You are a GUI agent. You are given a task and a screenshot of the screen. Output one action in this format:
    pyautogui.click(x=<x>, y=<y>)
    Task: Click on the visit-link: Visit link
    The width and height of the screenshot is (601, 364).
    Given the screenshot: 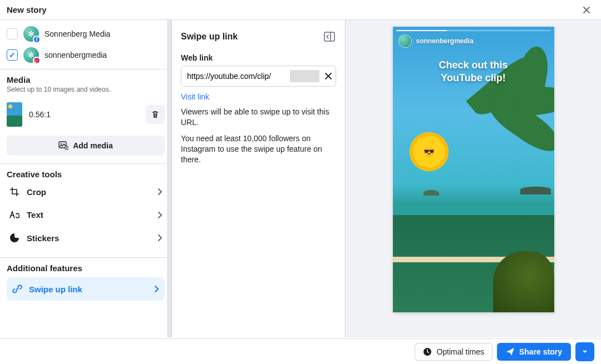 What is the action you would take?
    pyautogui.click(x=195, y=97)
    